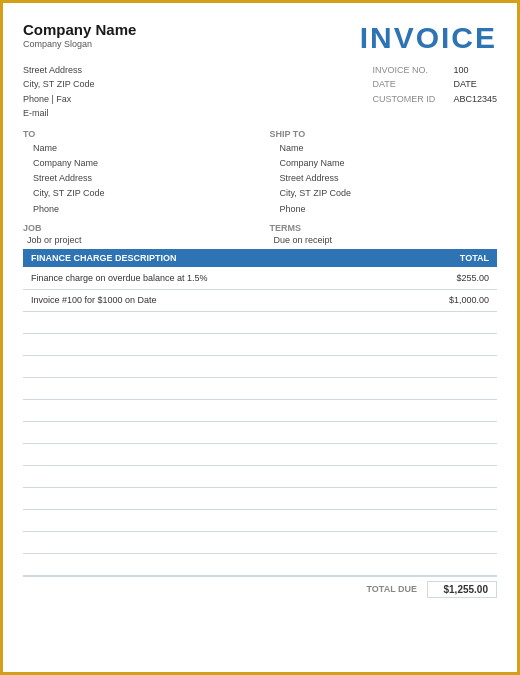 This screenshot has height=675, width=520. I want to click on company-email: E-mail, so click(59, 113).